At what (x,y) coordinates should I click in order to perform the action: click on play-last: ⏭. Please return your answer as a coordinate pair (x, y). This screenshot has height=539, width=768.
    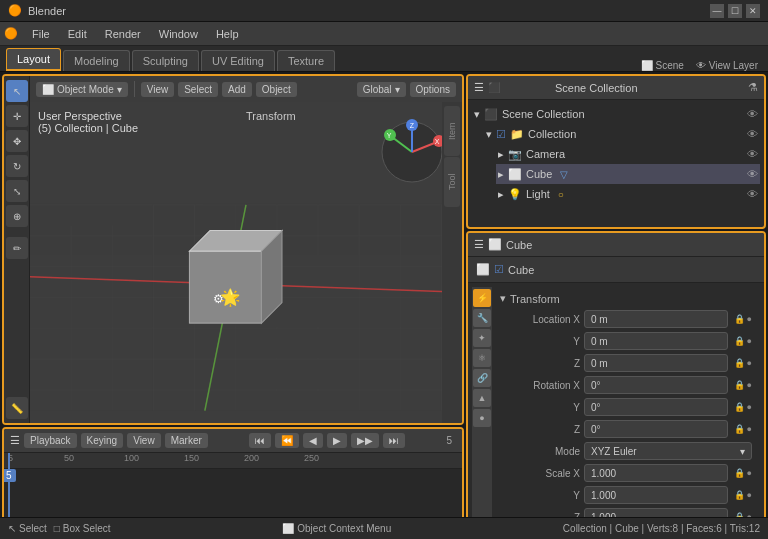
    Looking at the image, I should click on (394, 440).